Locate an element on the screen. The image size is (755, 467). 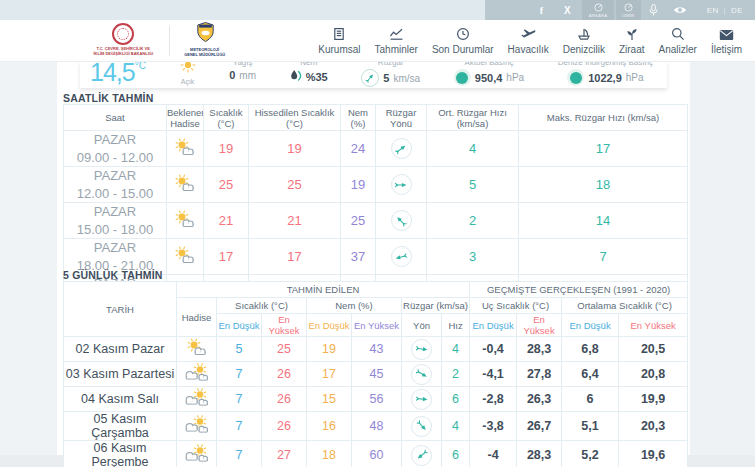
cell-max-wind-speed: 17 is located at coordinates (604, 149).